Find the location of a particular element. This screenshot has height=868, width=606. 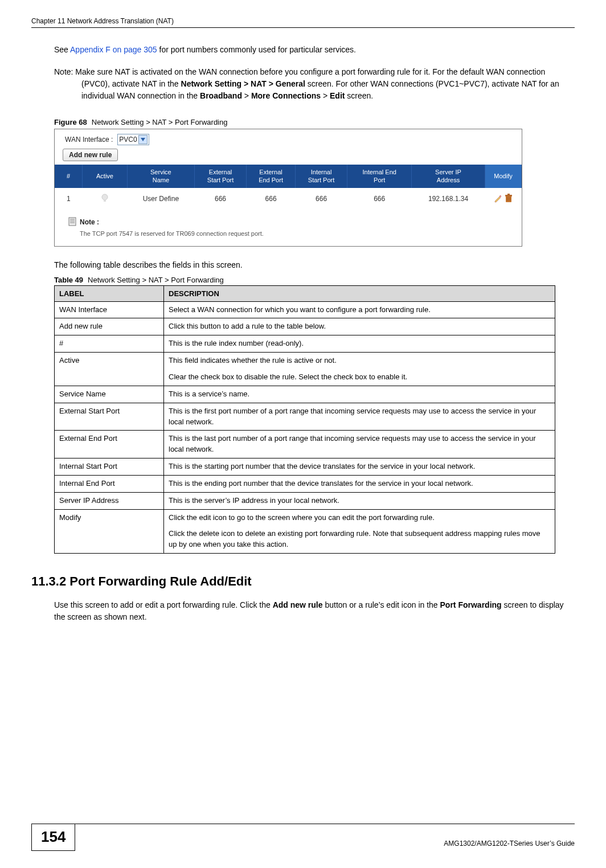

header-label: LABEL is located at coordinates (109, 293).